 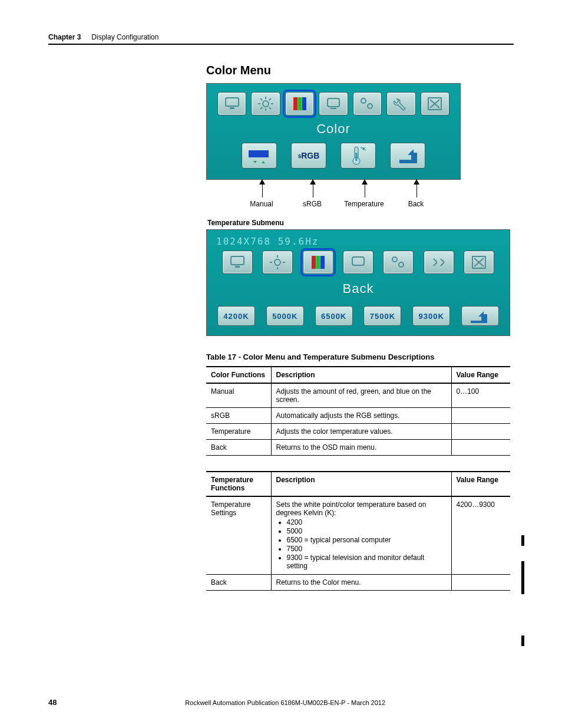 What do you see at coordinates (361, 431) in the screenshot?
I see `table-cell: Adjusts the color temperature values.` at bounding box center [361, 431].